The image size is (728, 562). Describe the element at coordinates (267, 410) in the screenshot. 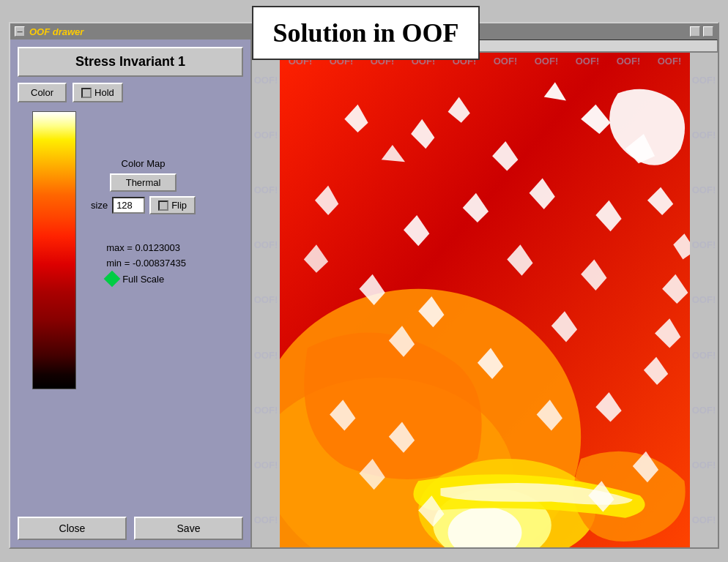

I see `left-oof-7: OOF!` at that location.